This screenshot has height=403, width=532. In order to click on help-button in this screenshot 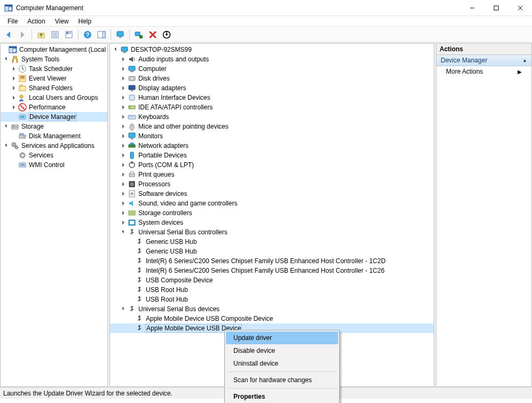, I will do `click(88, 35)`.